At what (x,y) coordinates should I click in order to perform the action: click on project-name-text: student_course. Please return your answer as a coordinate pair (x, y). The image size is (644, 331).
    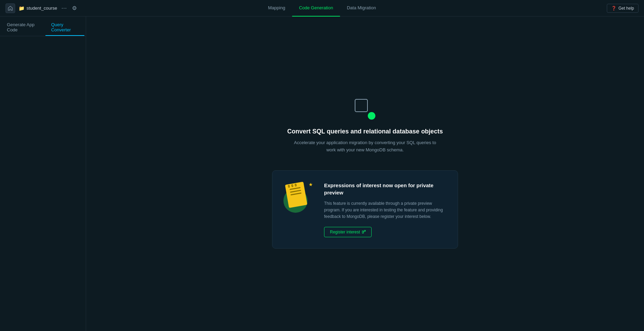
    Looking at the image, I should click on (42, 8).